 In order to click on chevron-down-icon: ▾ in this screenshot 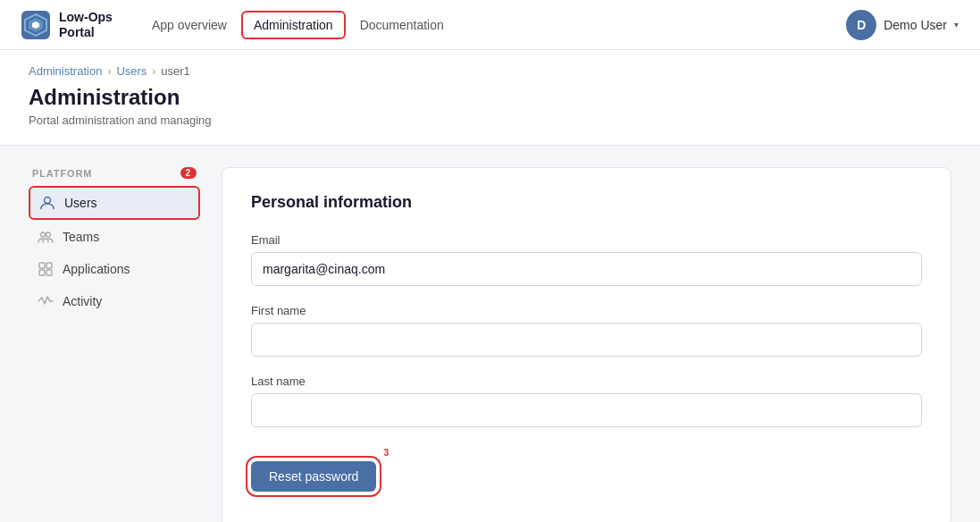, I will do `click(956, 25)`.